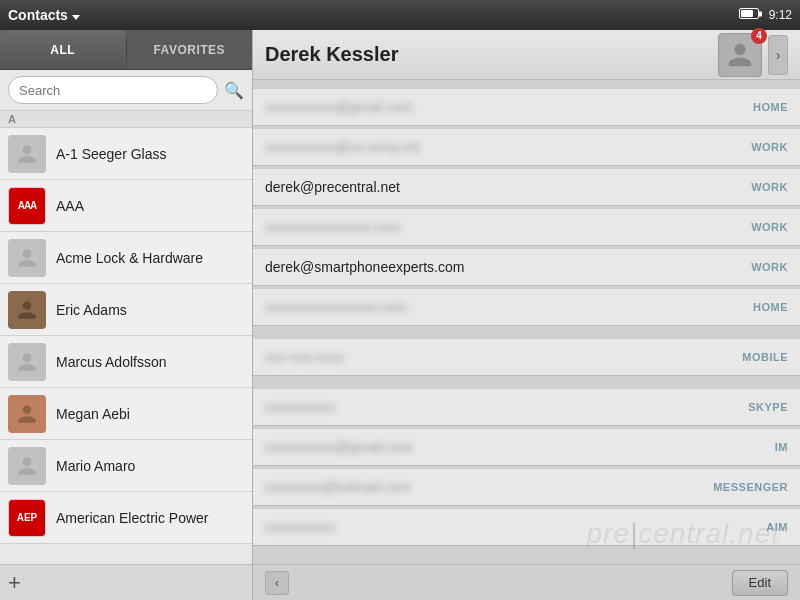 Image resolution: width=800 pixels, height=600 pixels. I want to click on avatar: AAA, so click(27, 206).